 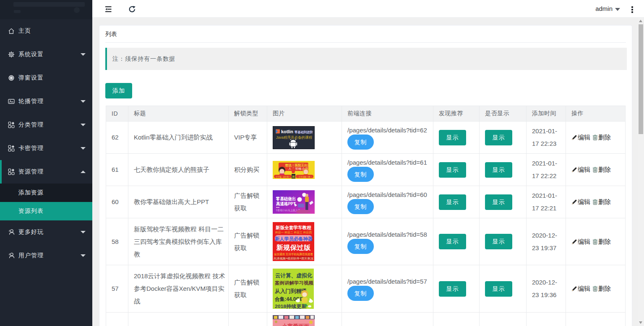 I want to click on svg-text: 零基础到进阶, so click(x=304, y=132).